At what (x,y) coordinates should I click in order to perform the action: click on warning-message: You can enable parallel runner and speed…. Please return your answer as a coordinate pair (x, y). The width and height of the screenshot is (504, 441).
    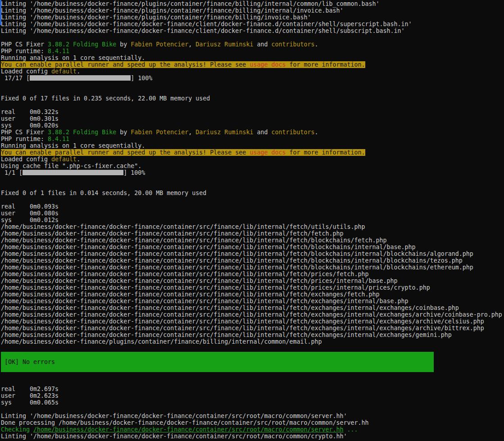
    Looking at the image, I should click on (125, 152).